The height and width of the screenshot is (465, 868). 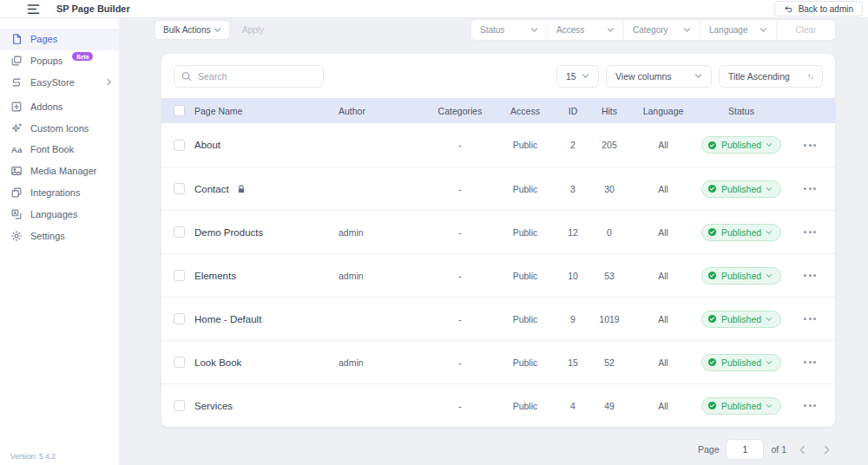 What do you see at coordinates (62, 83) in the screenshot?
I see `sidebar-item-easystore: EasyStore` at bounding box center [62, 83].